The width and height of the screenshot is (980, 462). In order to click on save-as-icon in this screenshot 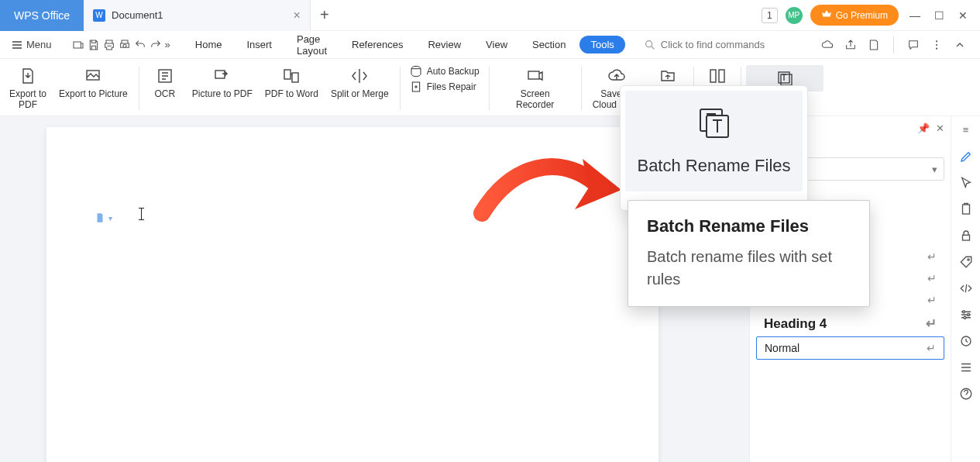, I will do `click(874, 45)`.